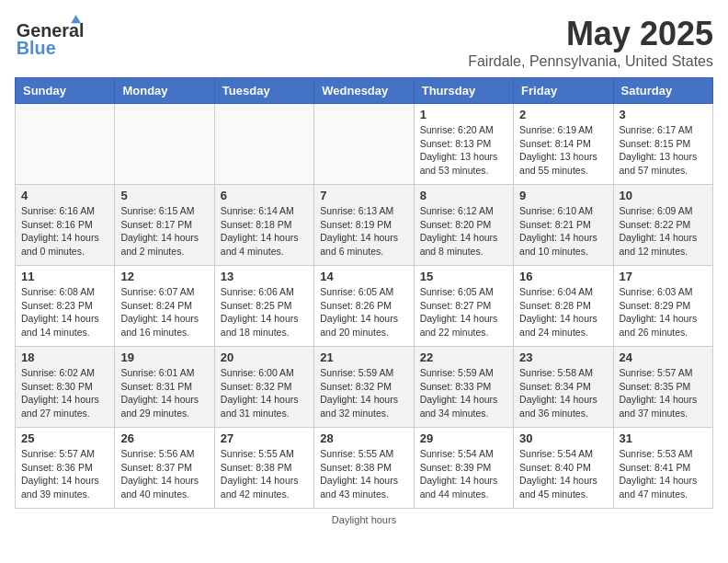  What do you see at coordinates (664, 114) in the screenshot?
I see `day-number: 3` at bounding box center [664, 114].